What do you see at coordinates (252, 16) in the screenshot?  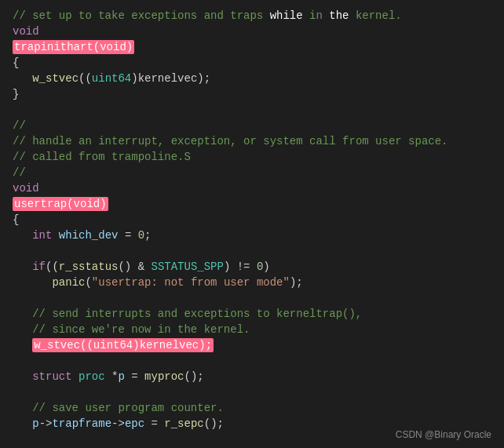 I see `line-1: // set up to take exceptions and traps w…` at bounding box center [252, 16].